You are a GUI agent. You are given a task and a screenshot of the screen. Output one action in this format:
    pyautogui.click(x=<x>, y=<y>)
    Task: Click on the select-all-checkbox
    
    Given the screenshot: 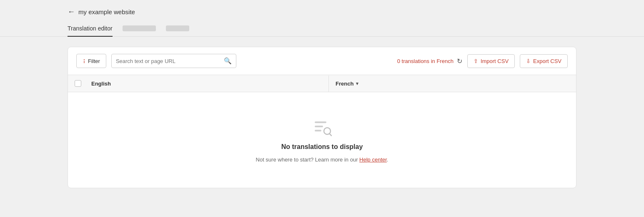 What is the action you would take?
    pyautogui.click(x=78, y=83)
    